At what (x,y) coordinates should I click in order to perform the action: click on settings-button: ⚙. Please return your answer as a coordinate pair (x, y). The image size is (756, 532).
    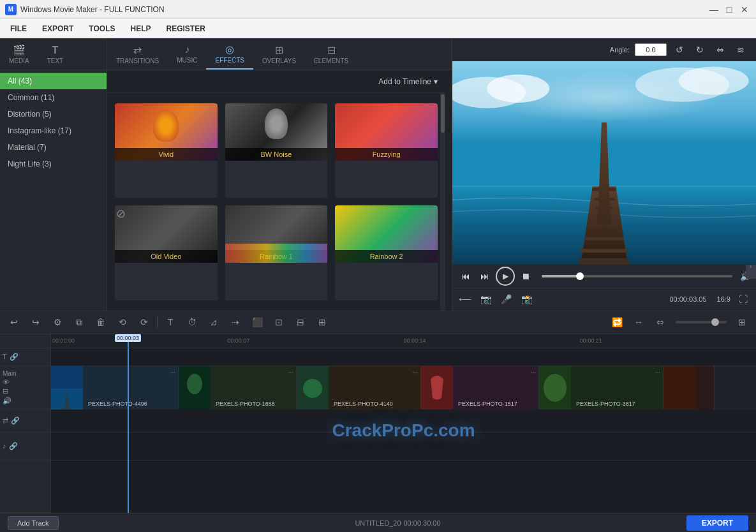
    Looking at the image, I should click on (57, 322).